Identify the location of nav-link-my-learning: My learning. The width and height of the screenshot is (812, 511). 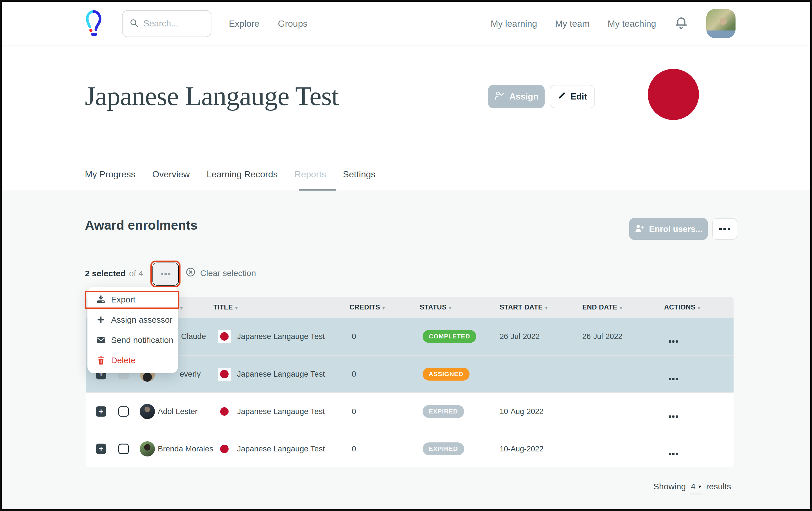
(514, 24).